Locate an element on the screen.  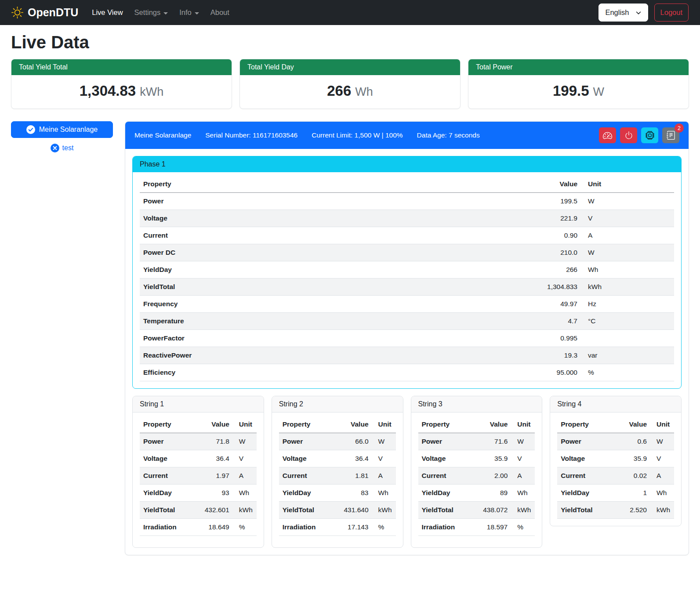
table-row: YieldTotal 438.072 kWh is located at coordinates (477, 510).